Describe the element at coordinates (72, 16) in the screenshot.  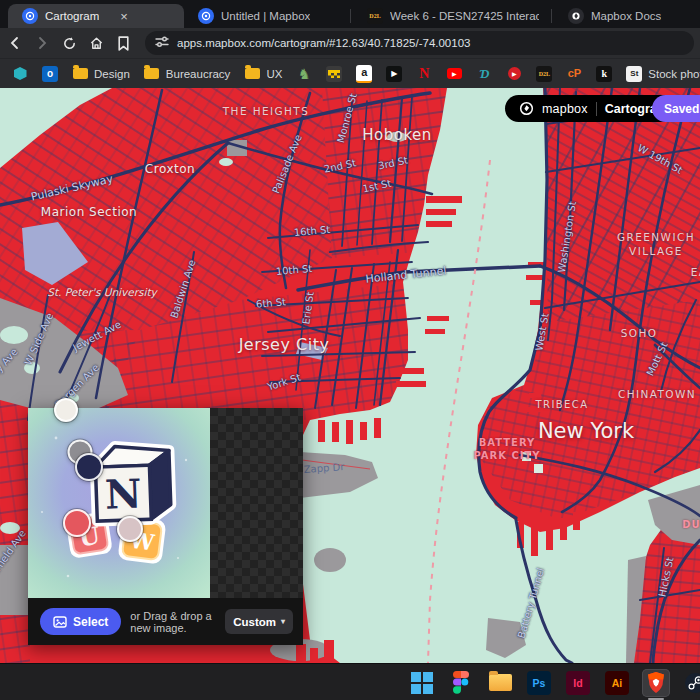
I see `tab-title: Cartogram` at that location.